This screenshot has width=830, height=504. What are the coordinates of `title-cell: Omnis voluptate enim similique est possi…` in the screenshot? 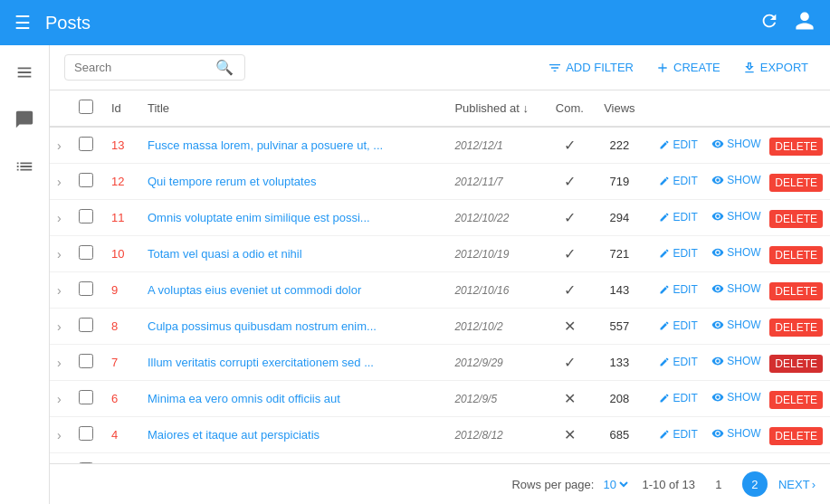 It's located at (293, 218).